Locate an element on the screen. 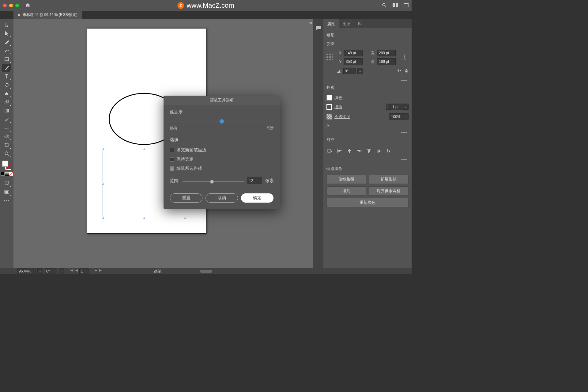 This screenshot has height=392, width=588. align-center-v-icon is located at coordinates (379, 151).